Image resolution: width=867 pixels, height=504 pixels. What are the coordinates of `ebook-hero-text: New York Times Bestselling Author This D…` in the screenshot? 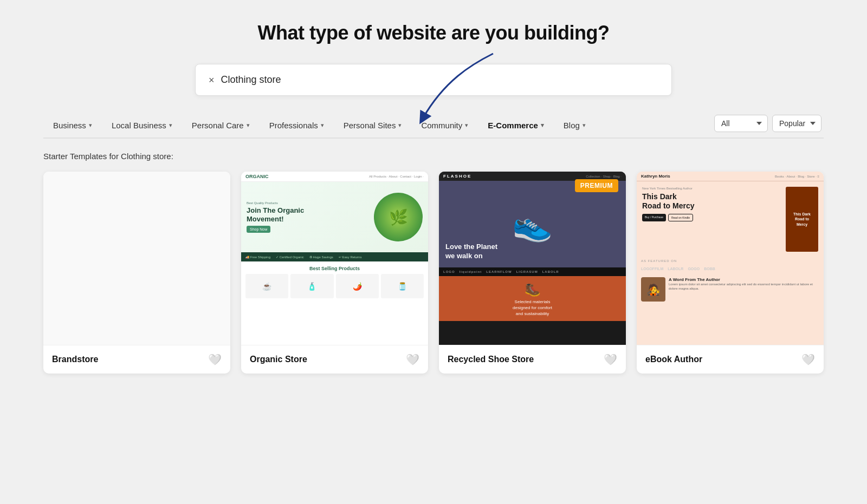 It's located at (712, 219).